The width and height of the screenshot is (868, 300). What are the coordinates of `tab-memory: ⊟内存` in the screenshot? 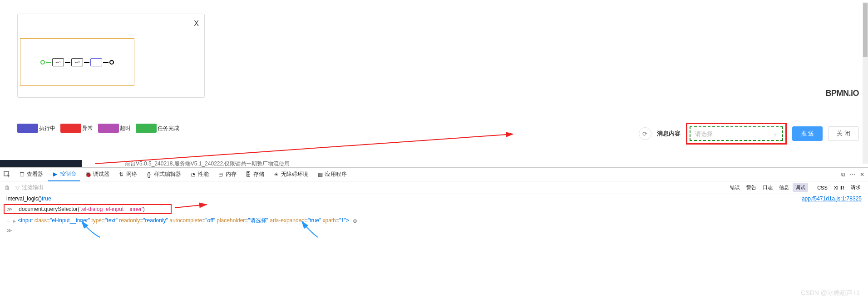 It's located at (227, 175).